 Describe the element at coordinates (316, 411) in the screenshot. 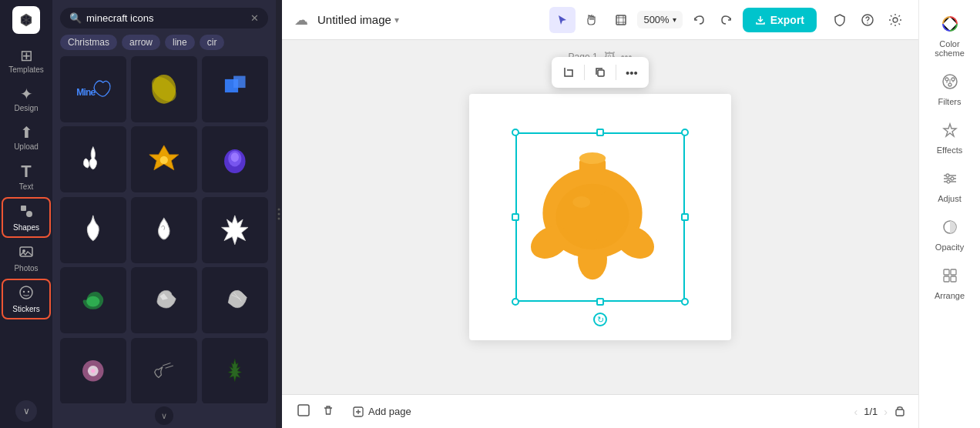

I see `bottom-left-actions` at that location.